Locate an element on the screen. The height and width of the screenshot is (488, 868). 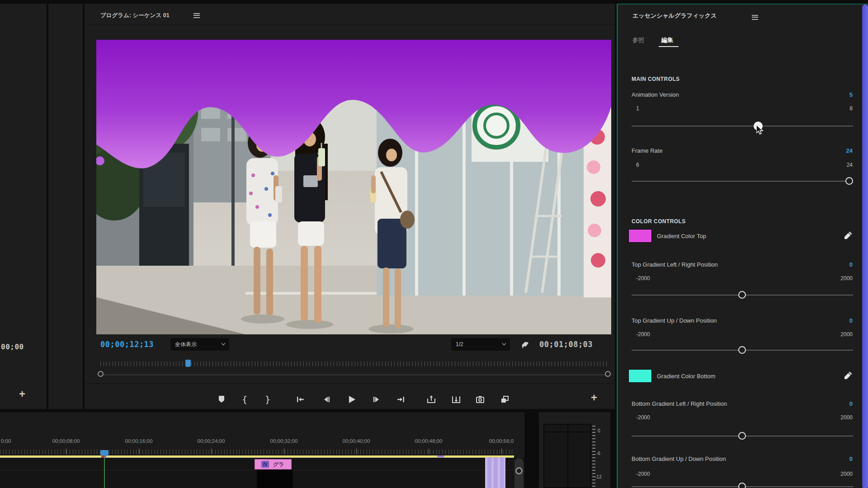
title-divider is located at coordinates (350, 24).